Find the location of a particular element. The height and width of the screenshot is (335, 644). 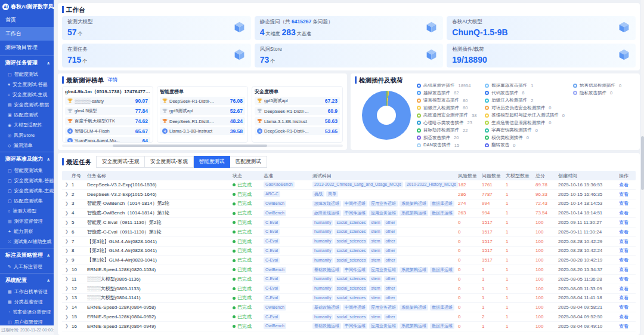

table-row: ❯16ERNIE-Speed-128K(0804-0949)已完成OwlBenc… is located at coordinates (349, 327).